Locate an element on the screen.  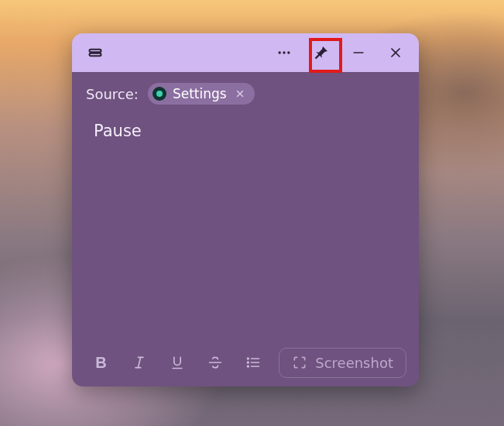
bold-button: B is located at coordinates (101, 362).